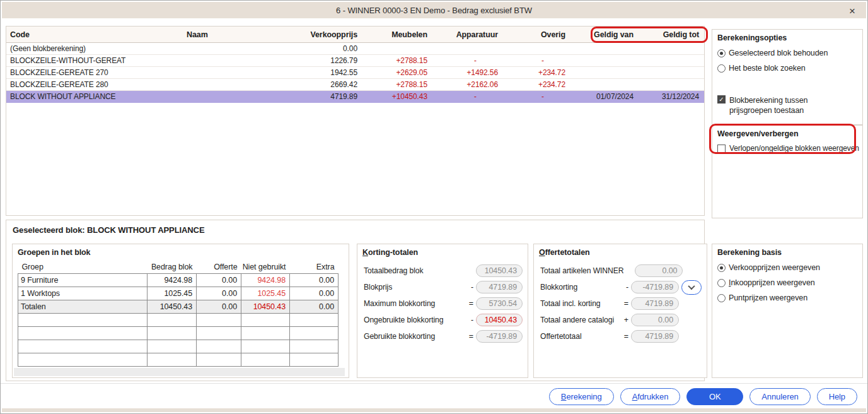 Image resolution: width=868 pixels, height=414 pixels. Describe the element at coordinates (179, 372) in the screenshot. I see `groepen-hscrollbar` at that location.